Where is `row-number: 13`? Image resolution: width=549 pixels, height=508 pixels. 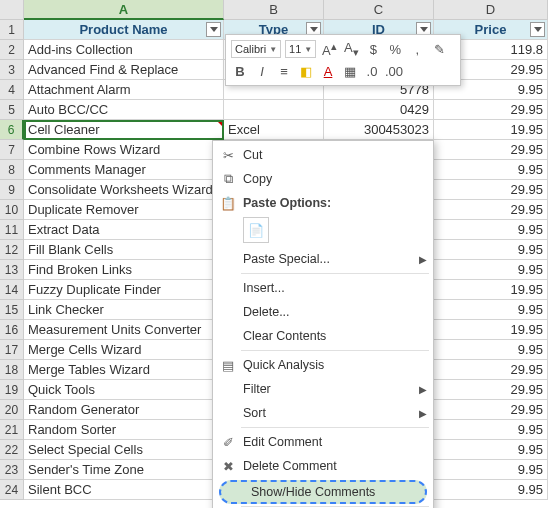
row-number: 13 is located at coordinates (12, 270).